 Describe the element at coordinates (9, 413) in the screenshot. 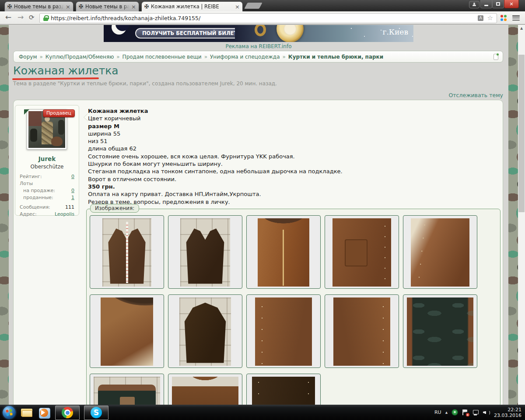

I see `start-button` at that location.